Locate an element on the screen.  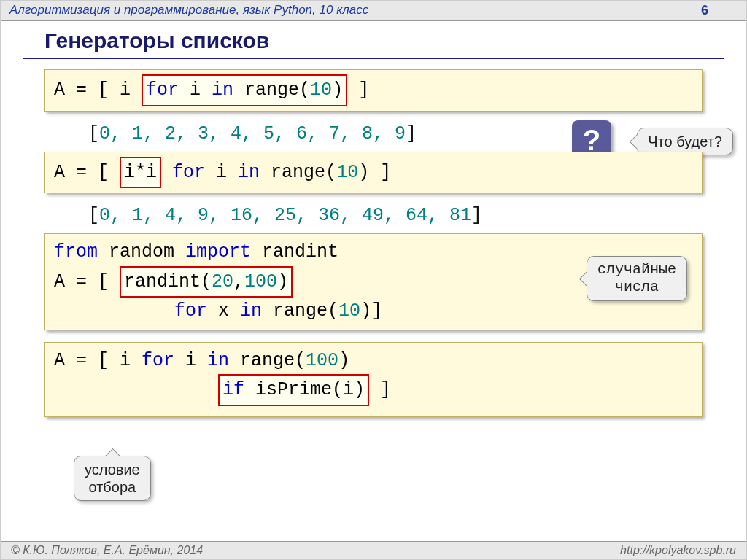
code2-suffix: ) ] is located at coordinates (375, 172).